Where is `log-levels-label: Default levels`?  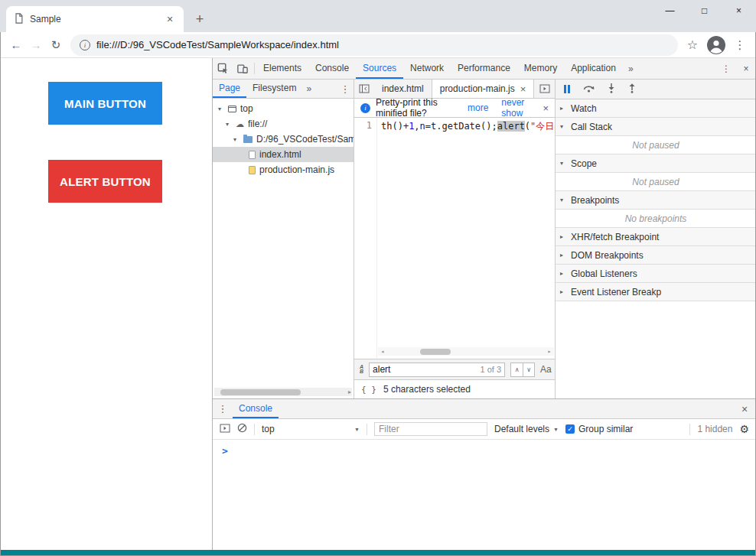 log-levels-label: Default levels is located at coordinates (522, 429).